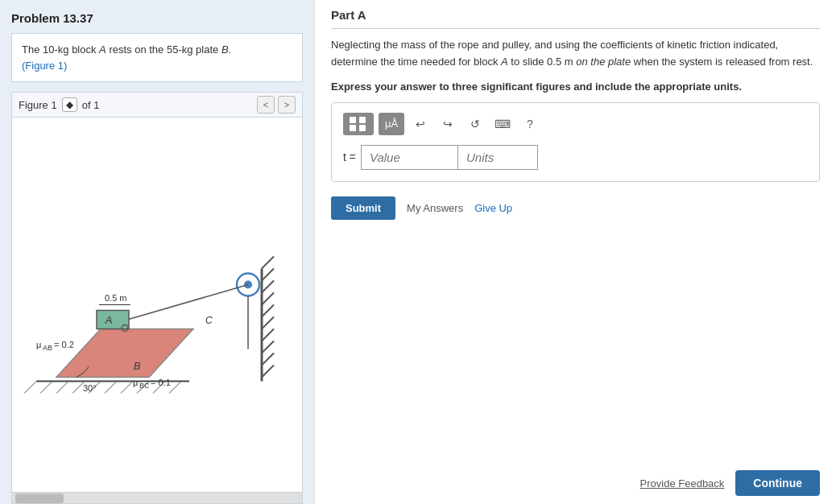 Image resolution: width=836 pixels, height=504 pixels. Describe the element at coordinates (575, 124) in the screenshot. I see `toolbar: μÅ ↩ ↪ ↺ ⌨ ?` at that location.